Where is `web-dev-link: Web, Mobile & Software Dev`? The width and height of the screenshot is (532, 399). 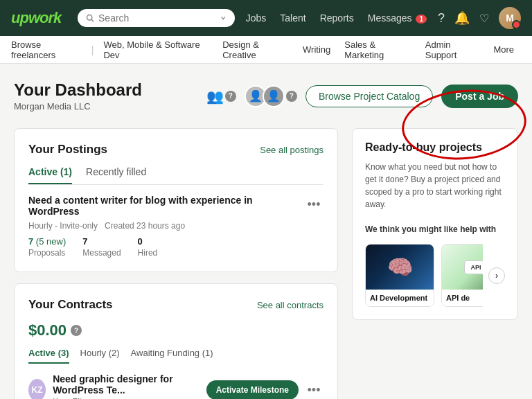 web-dev-link: Web, Mobile & Software Dev is located at coordinates (156, 50).